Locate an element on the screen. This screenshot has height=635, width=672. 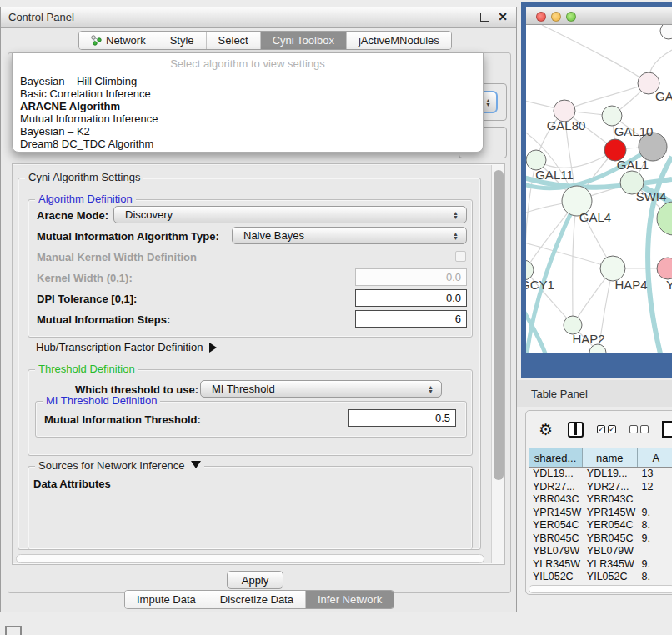
algorithm-option: Bayesian – Hill Climbing is located at coordinates (248, 82).